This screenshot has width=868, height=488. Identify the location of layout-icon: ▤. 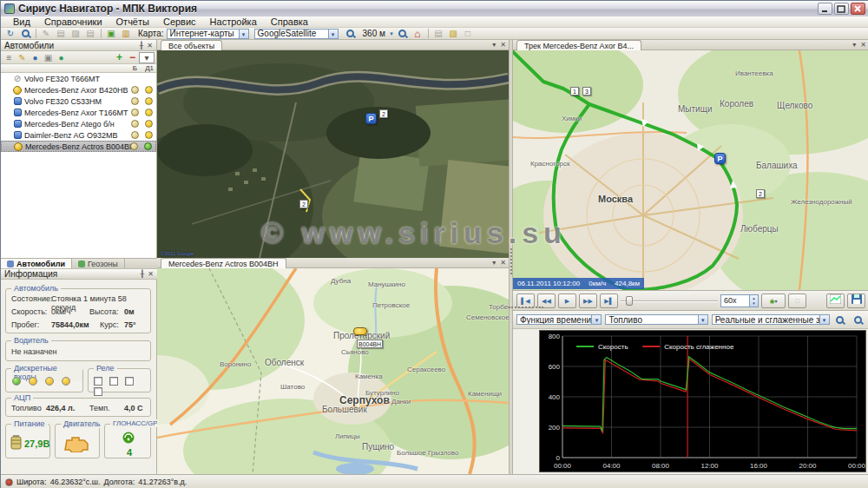
(438, 34).